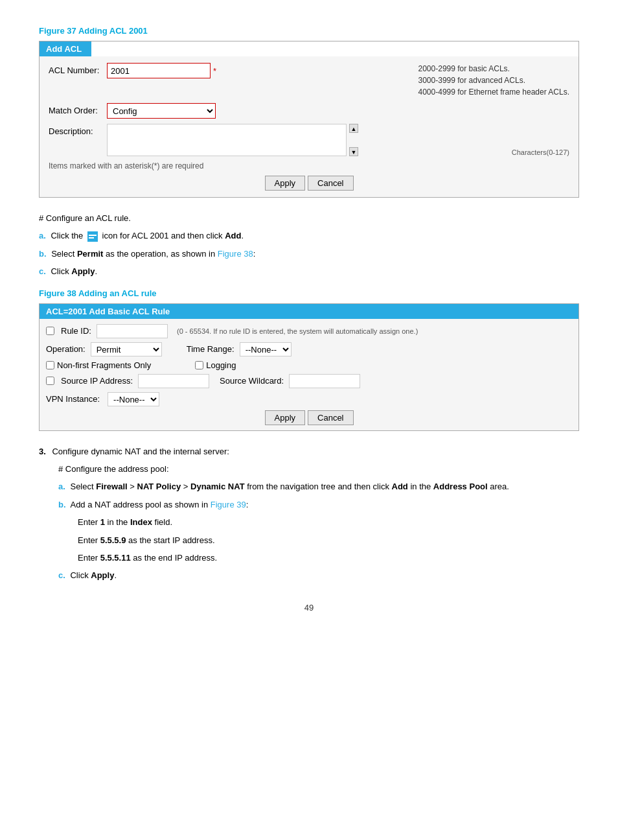 The width and height of the screenshot is (618, 840). I want to click on required-star: *, so click(215, 71).